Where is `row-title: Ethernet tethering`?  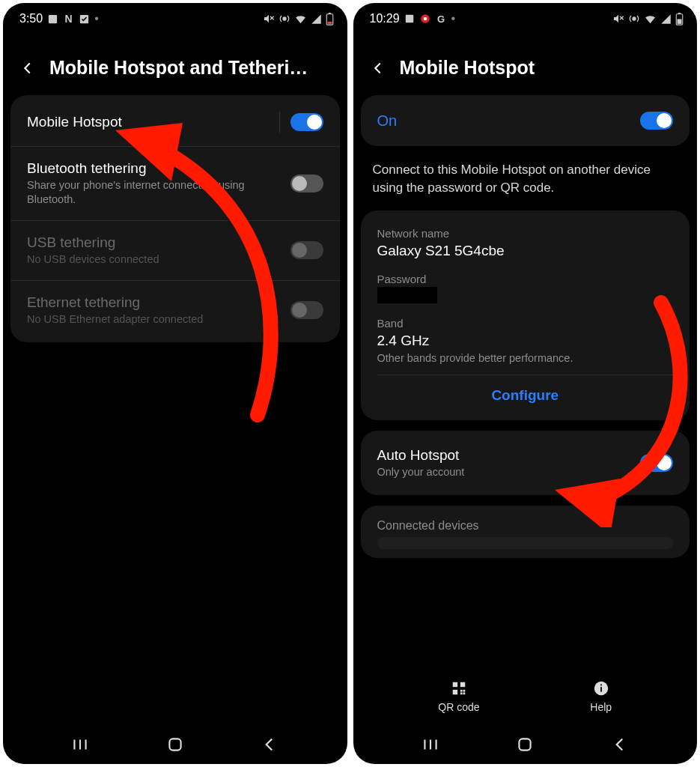 row-title: Ethernet tethering is located at coordinates (159, 303).